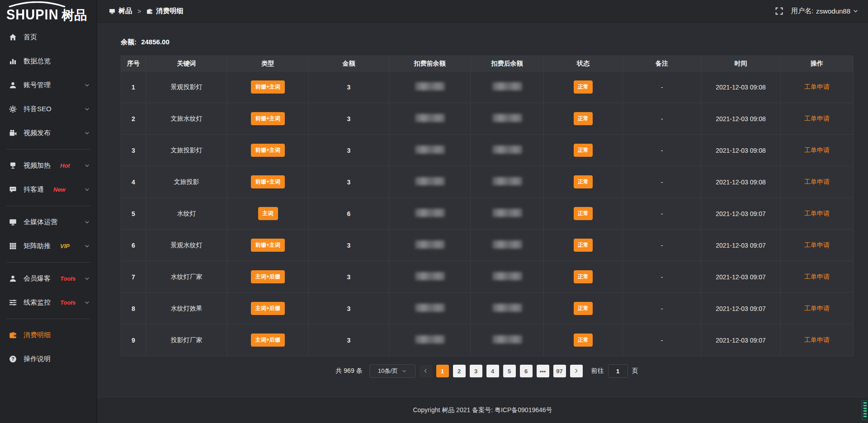 The width and height of the screenshot is (868, 423). What do you see at coordinates (48, 359) in the screenshot?
I see `sidebar-item-12: ?操作说明` at bounding box center [48, 359].